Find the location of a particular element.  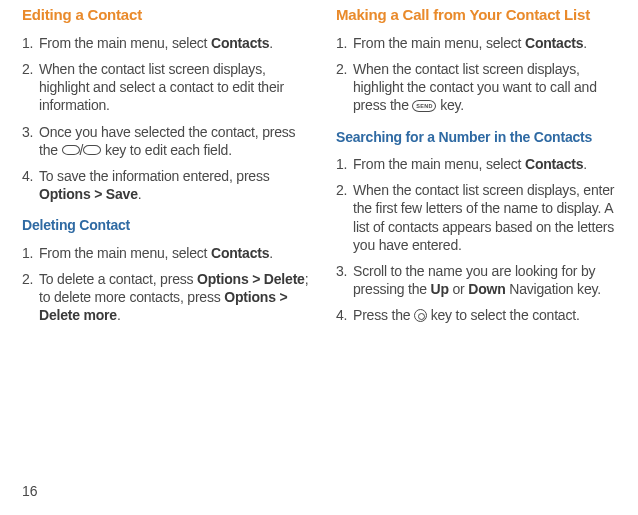

heading-editing-contact: Editing a Contact is located at coordinates (166, 16).